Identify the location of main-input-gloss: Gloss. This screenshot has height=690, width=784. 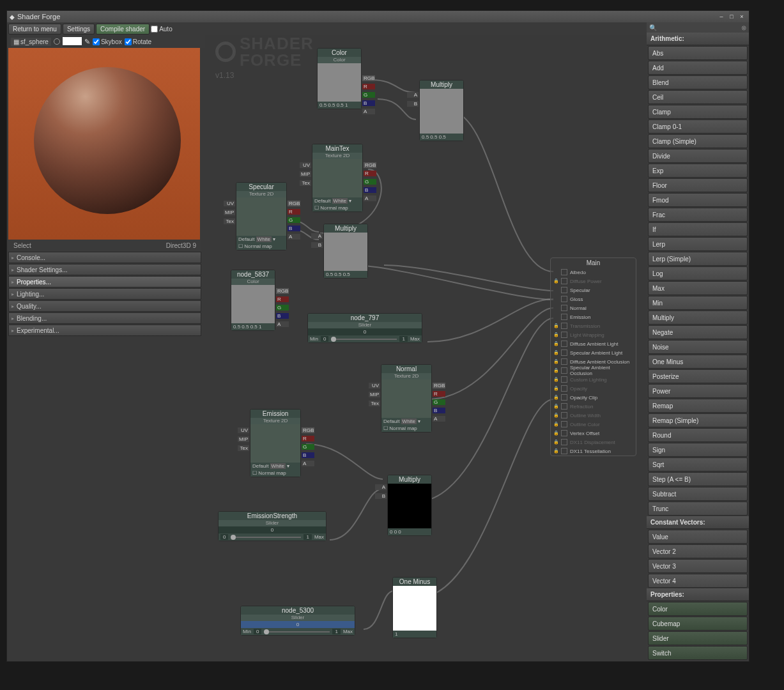
(593, 299).